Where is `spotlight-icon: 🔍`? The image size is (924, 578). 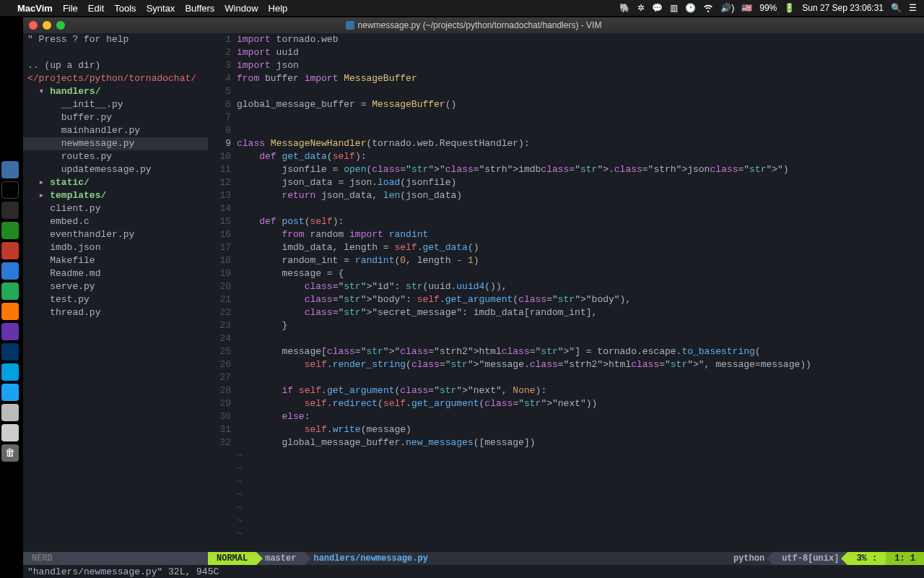
spotlight-icon: 🔍 is located at coordinates (897, 8).